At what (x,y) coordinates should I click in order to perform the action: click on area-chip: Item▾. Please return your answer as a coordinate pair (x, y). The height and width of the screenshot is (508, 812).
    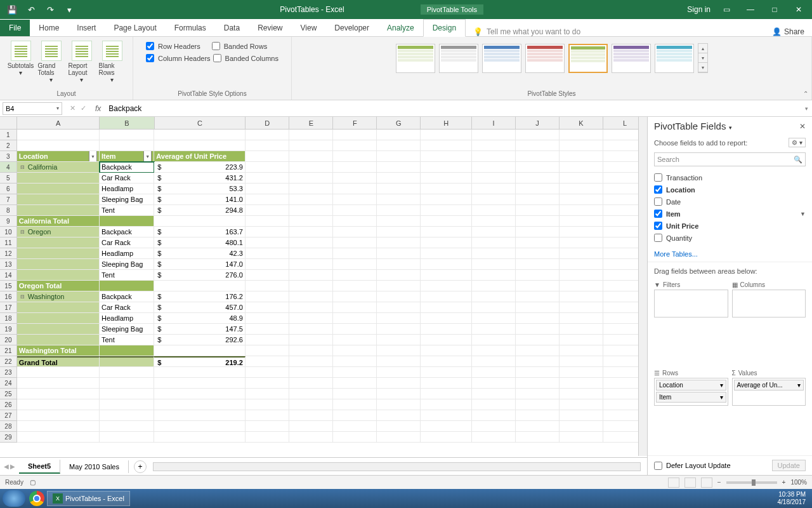
    Looking at the image, I should click on (691, 398).